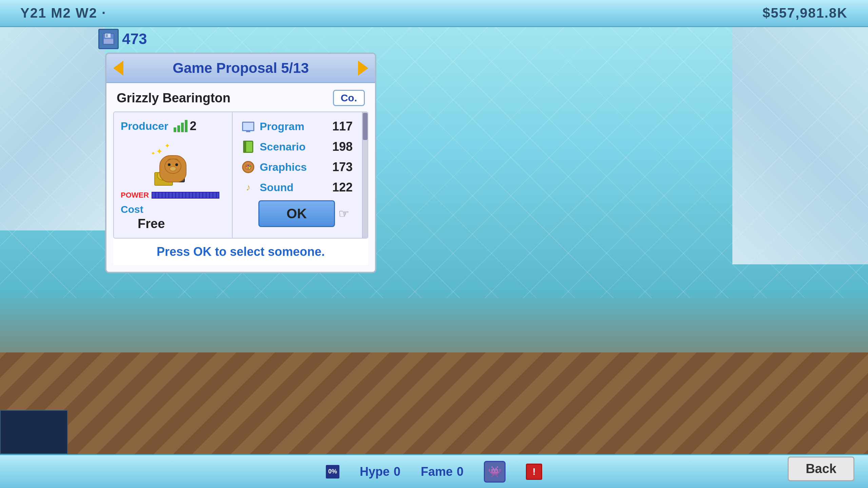  What do you see at coordinates (495, 472) in the screenshot?
I see `monster-icon: 👾` at bounding box center [495, 472].